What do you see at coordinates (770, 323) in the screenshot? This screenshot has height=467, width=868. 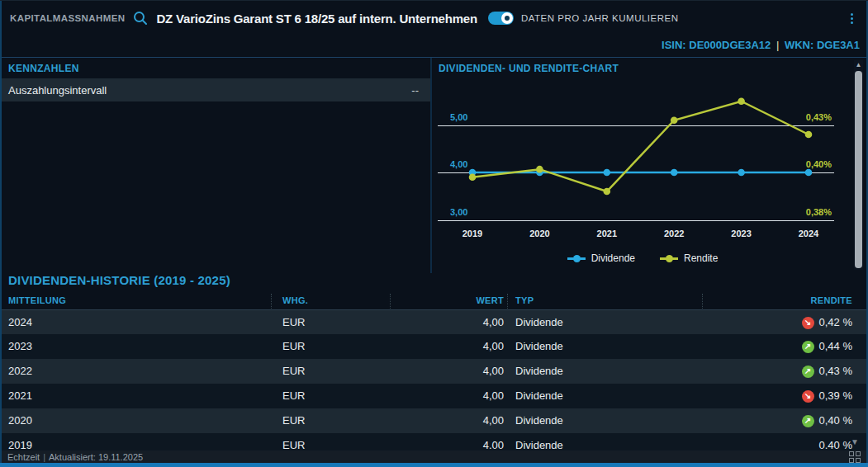 I see `rendite-cell: ↘0,42 %` at bounding box center [770, 323].